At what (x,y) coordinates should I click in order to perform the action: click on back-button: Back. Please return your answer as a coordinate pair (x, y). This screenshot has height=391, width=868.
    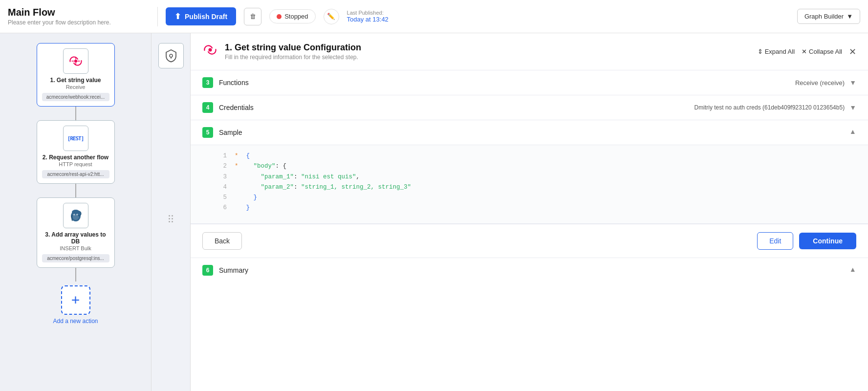
    Looking at the image, I should click on (222, 241).